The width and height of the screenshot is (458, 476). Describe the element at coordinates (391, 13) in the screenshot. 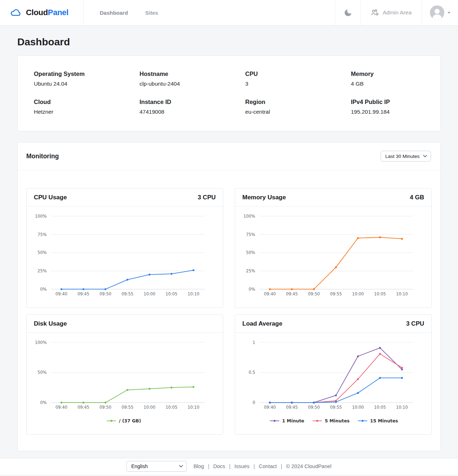

I see `admin-area-button: Admin Area` at that location.